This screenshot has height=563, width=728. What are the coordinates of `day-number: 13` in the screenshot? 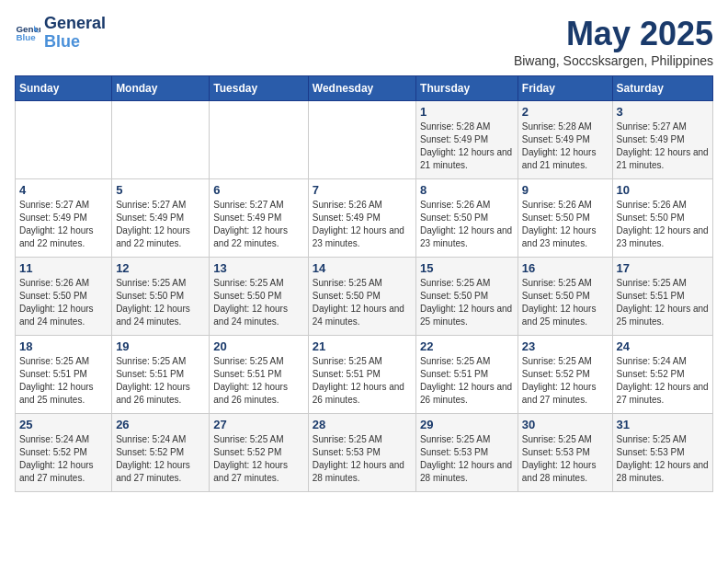 It's located at (258, 269).